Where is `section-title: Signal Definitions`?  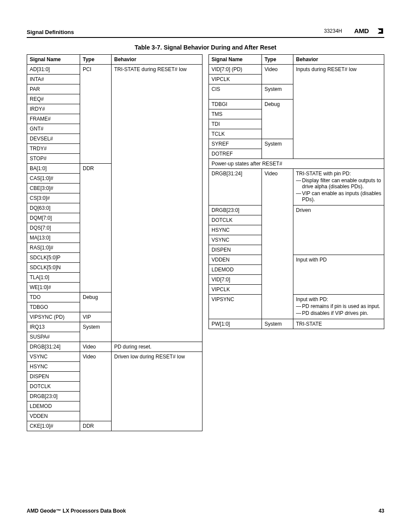 section-title: Signal Definitions is located at coordinates (50, 32).